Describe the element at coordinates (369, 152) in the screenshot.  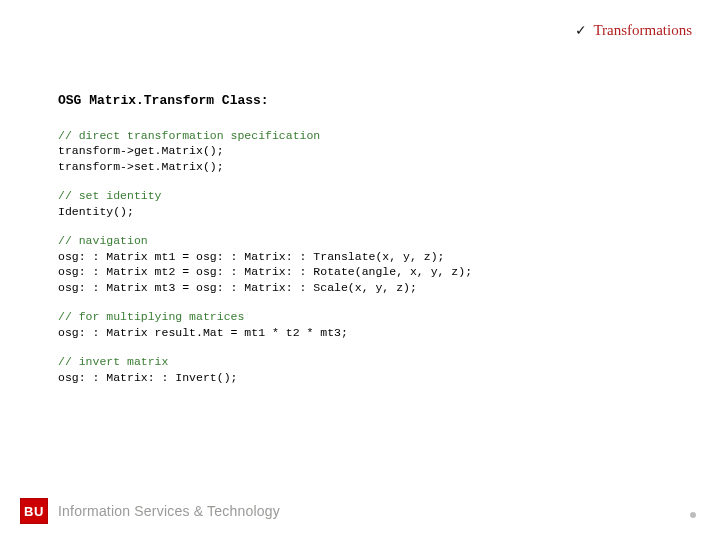
I see `code-block: // direct transformation specification t…` at that location.